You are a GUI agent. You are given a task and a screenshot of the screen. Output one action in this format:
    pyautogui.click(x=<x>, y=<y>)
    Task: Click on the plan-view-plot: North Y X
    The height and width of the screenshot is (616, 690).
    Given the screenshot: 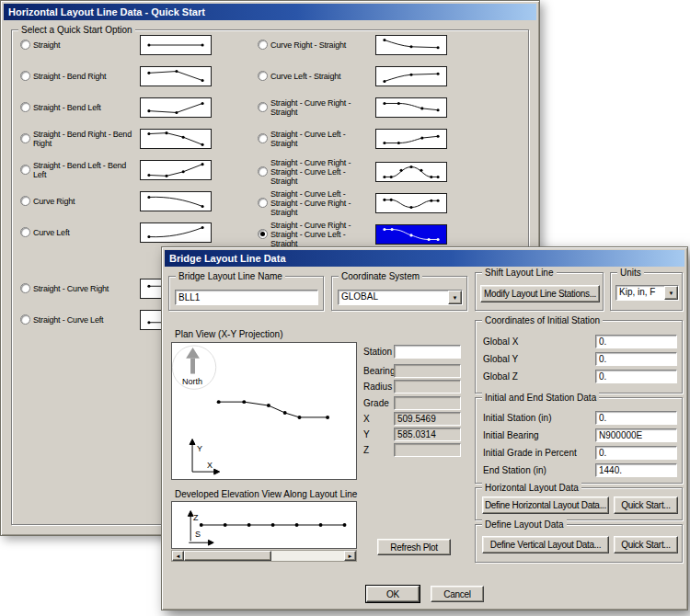 What is the action you would take?
    pyautogui.click(x=264, y=411)
    